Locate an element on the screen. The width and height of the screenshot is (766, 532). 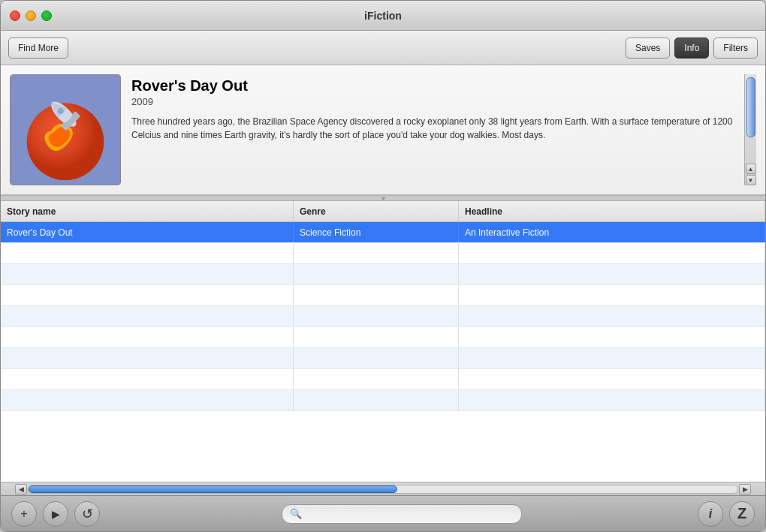
column-header-story-name: Story name is located at coordinates (147, 212).